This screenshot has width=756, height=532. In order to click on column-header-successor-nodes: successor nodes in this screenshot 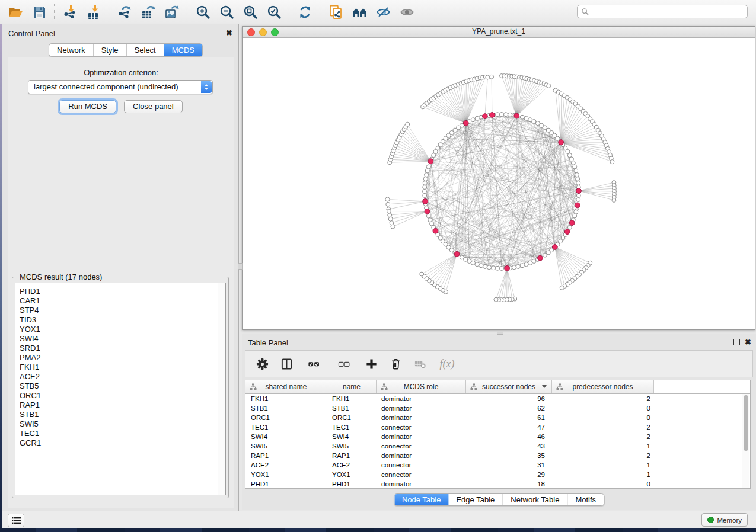, I will do `click(509, 387)`.